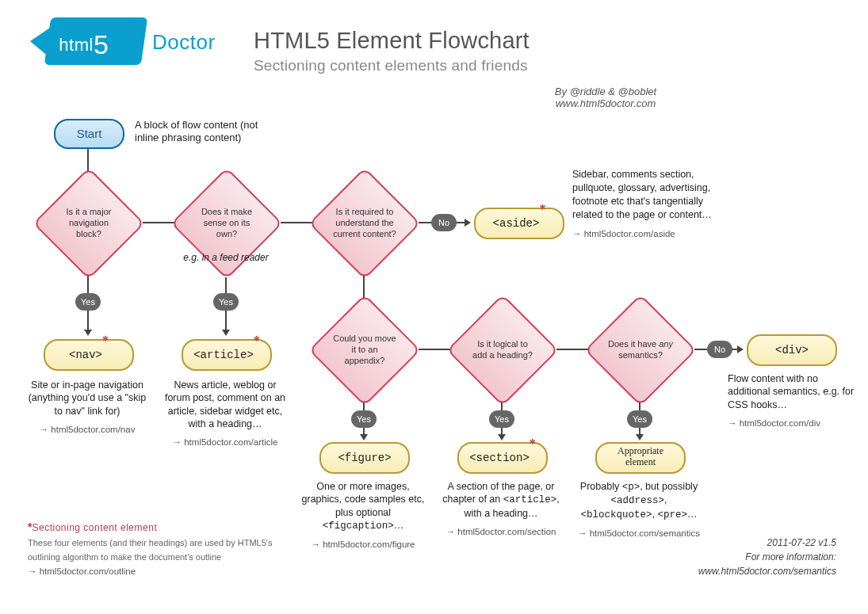 This screenshot has width=868, height=614. Describe the element at coordinates (606, 103) in the screenshot. I see `byline-url: www.html5doctor.com` at that location.